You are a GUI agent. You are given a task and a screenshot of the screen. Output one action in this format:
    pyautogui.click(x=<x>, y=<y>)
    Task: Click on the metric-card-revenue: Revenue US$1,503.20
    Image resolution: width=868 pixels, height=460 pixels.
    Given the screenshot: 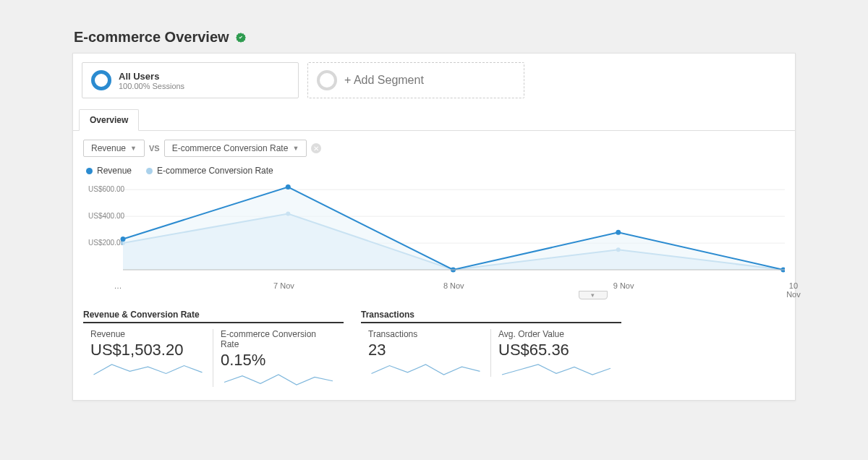 What is the action you would take?
    pyautogui.click(x=148, y=358)
    